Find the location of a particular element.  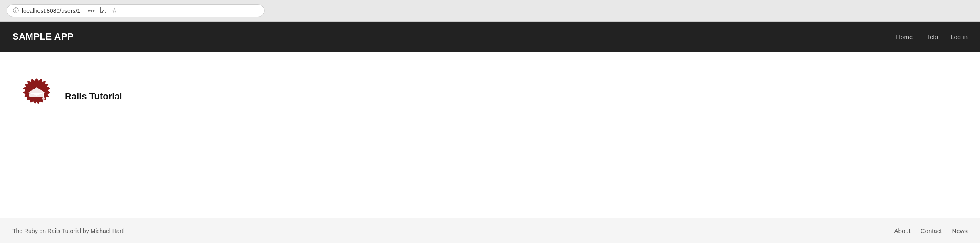

navbar-brand: SAMPLE APP is located at coordinates (43, 37).